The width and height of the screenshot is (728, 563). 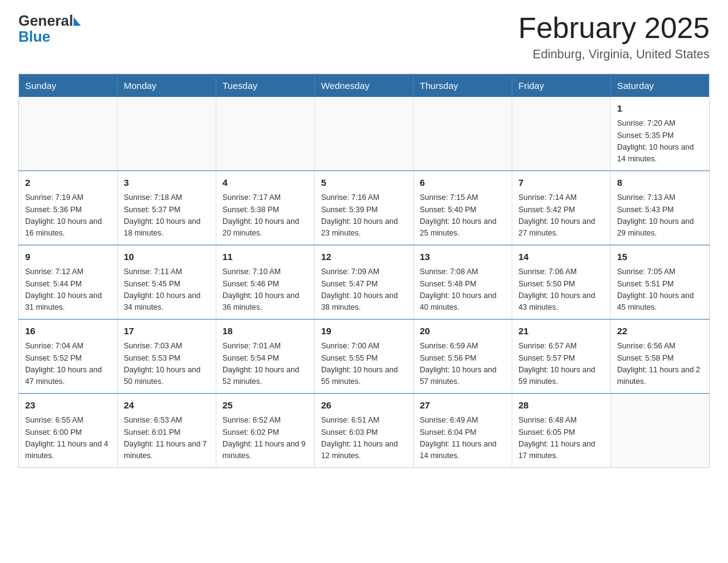 What do you see at coordinates (614, 28) in the screenshot?
I see `month-title: February 2025` at bounding box center [614, 28].